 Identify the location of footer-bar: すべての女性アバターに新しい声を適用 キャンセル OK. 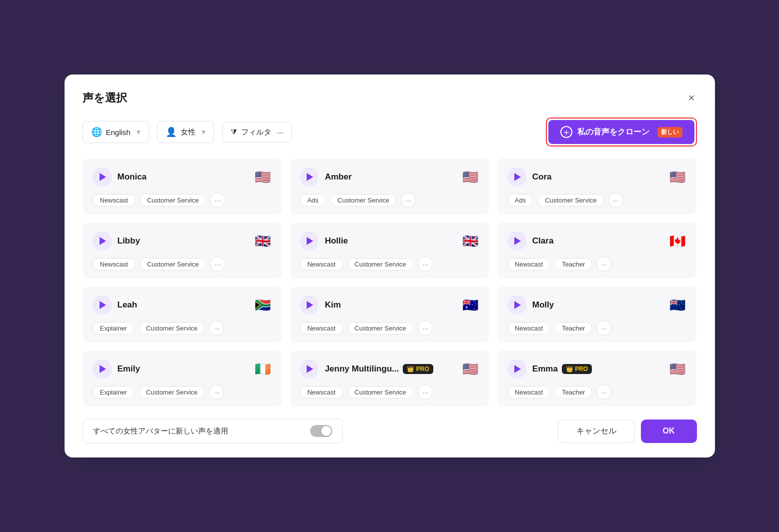
(390, 431).